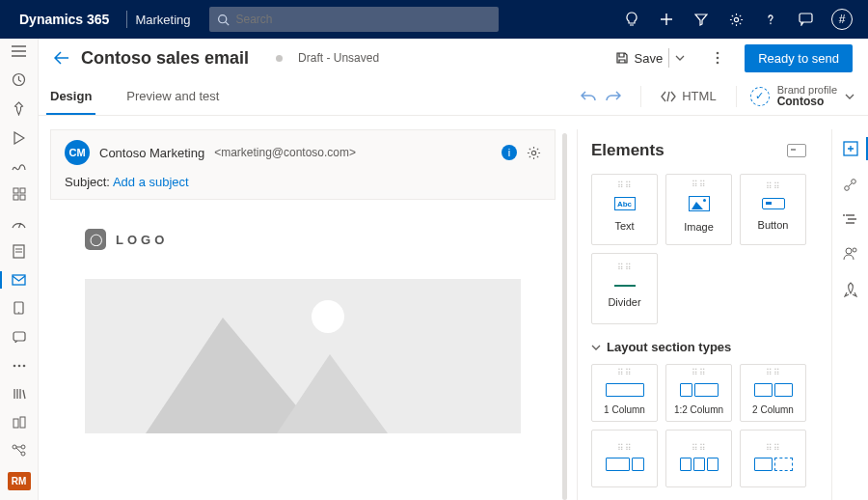 The height and width of the screenshot is (500, 868). I want to click on search-input, so click(363, 19).